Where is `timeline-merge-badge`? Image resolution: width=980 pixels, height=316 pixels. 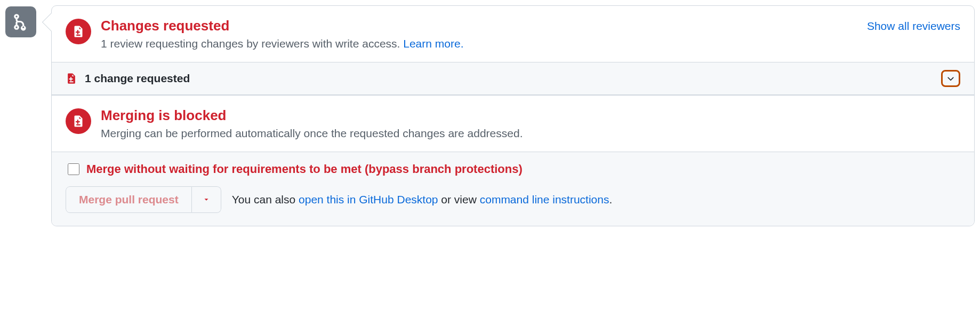 timeline-merge-badge is located at coordinates (21, 22).